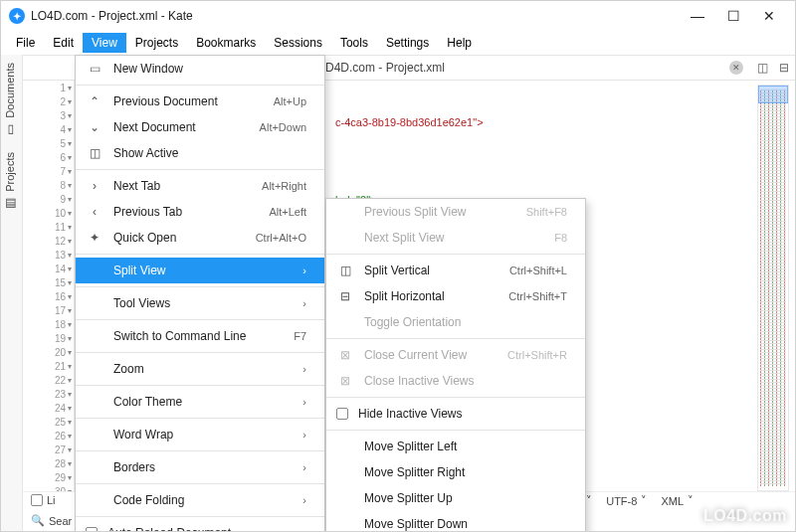 The height and width of the screenshot is (532, 796). I want to click on menu-item-shortcut: Ctrl+Shift+T, so click(537, 296).